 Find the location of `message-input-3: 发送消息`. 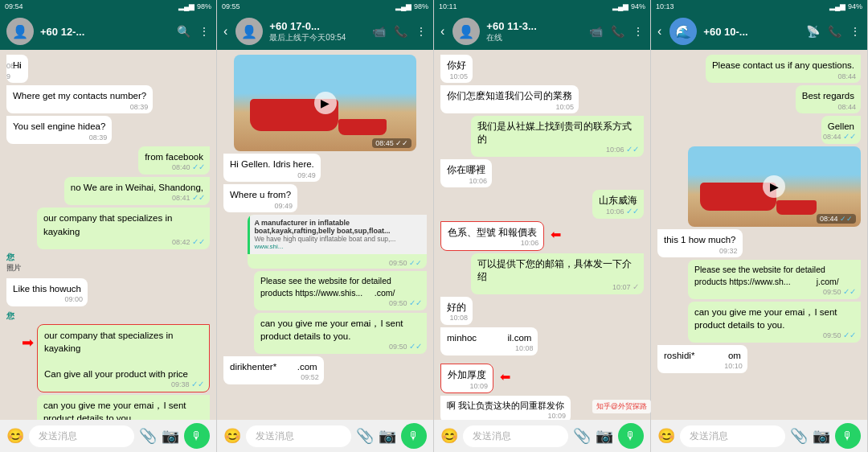

message-input-3: 发送消息 is located at coordinates (516, 436).